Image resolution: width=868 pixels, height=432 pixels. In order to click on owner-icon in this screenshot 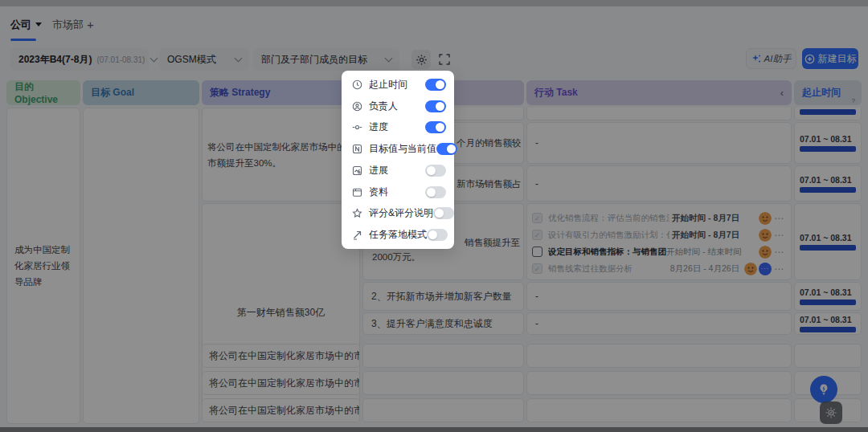, I will do `click(357, 106)`.